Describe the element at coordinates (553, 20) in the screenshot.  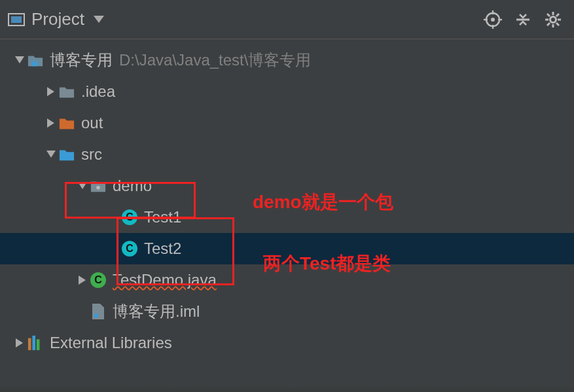
I see `settings-button` at that location.